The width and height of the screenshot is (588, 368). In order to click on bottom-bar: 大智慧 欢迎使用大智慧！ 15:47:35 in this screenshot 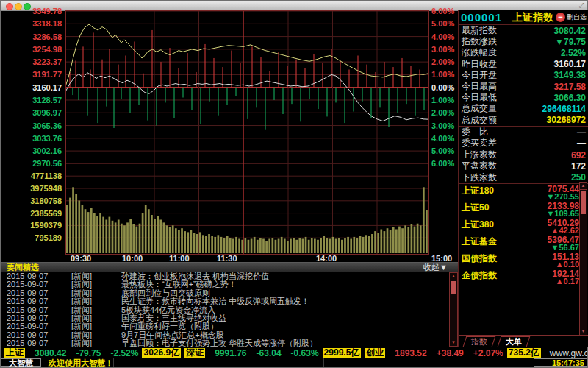, I will do `click(294, 362)`.